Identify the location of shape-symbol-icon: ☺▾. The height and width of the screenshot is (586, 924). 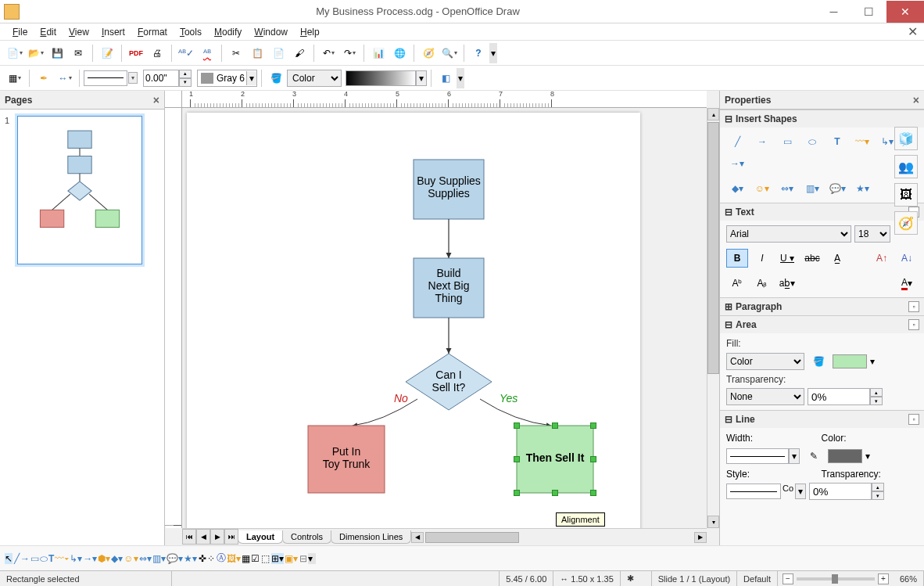
(762, 189).